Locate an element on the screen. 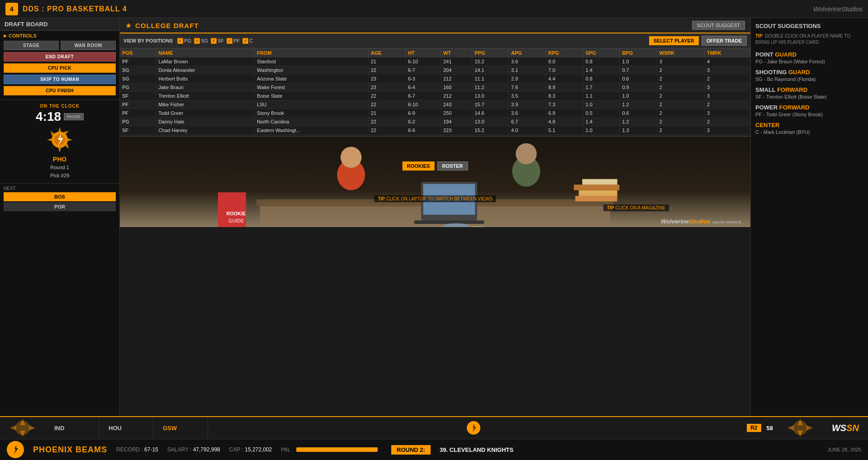 Image resolution: width=868 pixels, height=460 pixels. laptop-tip: TIP CLICK ON LAPTOP TO SWITCH BETWEEN VI… is located at coordinates (435, 199).